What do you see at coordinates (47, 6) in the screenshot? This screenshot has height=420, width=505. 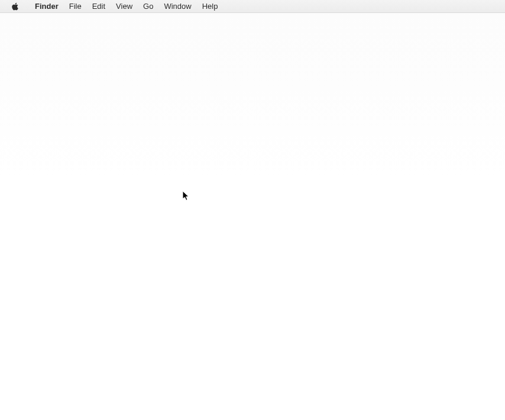 I see `menu-app-name: Finder` at bounding box center [47, 6].